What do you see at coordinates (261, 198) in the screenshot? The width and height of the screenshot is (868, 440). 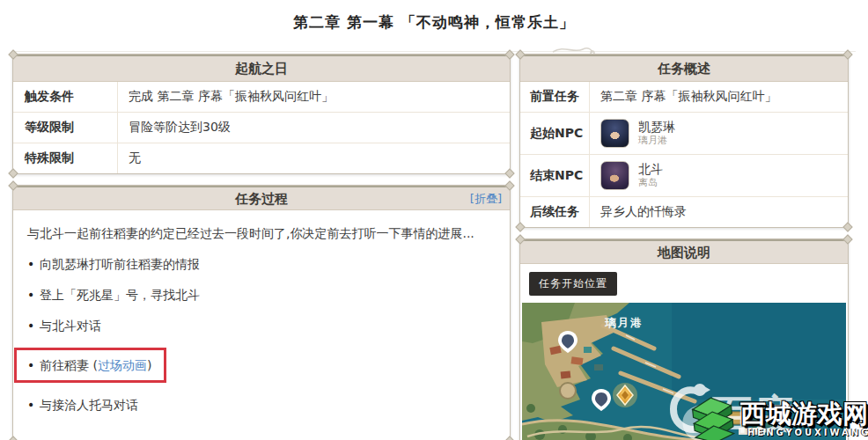 I see `quest-process-header: 任务过程 [折叠]` at bounding box center [261, 198].